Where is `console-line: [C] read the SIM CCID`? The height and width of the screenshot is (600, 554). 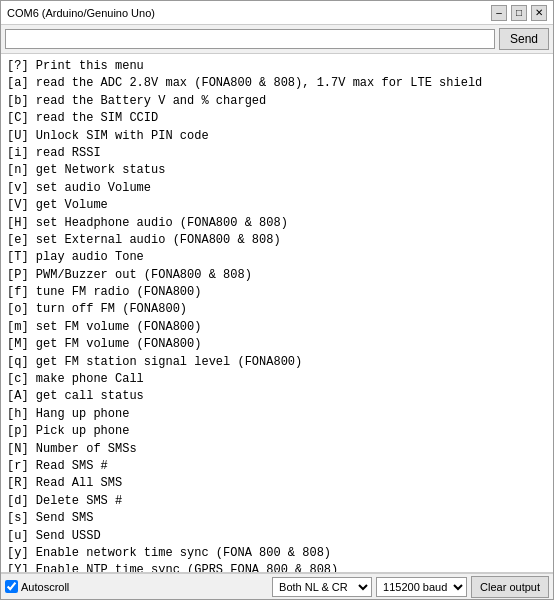
console-line: [C] read the SIM CCID is located at coordinates (277, 118).